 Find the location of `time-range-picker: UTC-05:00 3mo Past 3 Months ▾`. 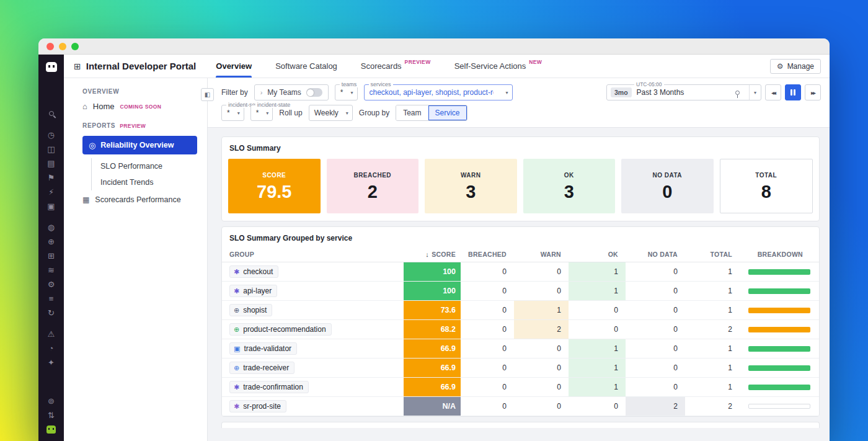

time-range-picker: UTC-05:00 3mo Past 3 Months ▾ is located at coordinates (684, 92).